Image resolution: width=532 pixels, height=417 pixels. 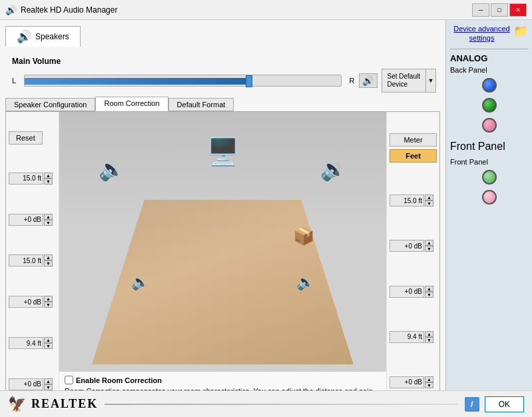 What do you see at coordinates (429, 246) in the screenshot?
I see `right-top-gain-spin: ▲ ▼` at bounding box center [429, 246].